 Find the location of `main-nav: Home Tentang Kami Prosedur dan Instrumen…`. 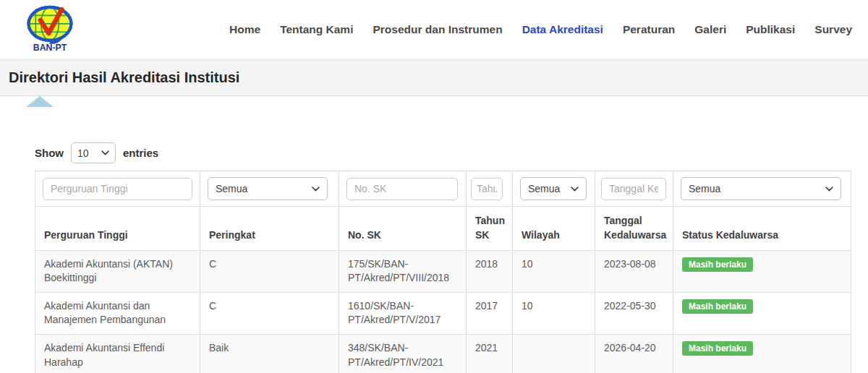

main-nav: Home Tentang Kami Prosedur dan Instrumen… is located at coordinates (541, 30).